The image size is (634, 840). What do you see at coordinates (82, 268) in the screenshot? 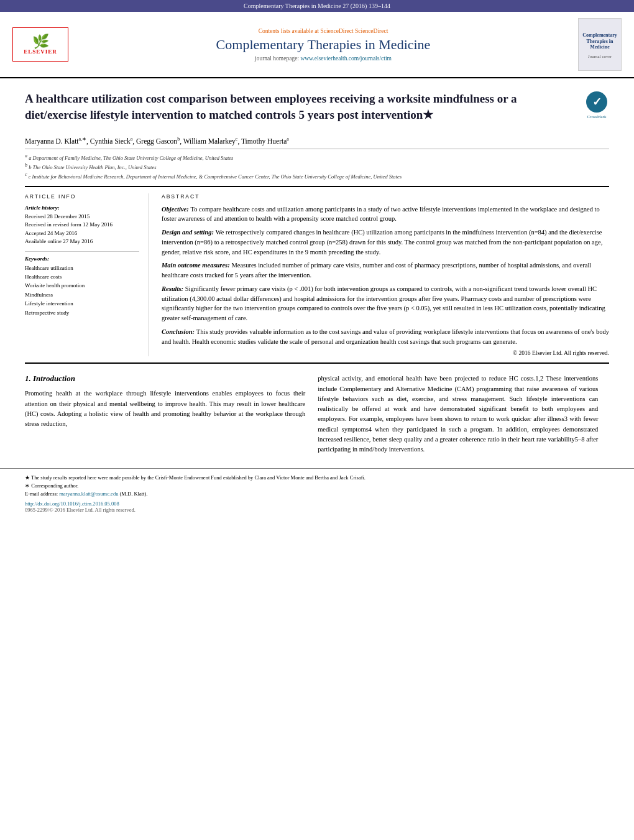
I see `keyword-1: Healthcare utilization` at bounding box center [82, 268].